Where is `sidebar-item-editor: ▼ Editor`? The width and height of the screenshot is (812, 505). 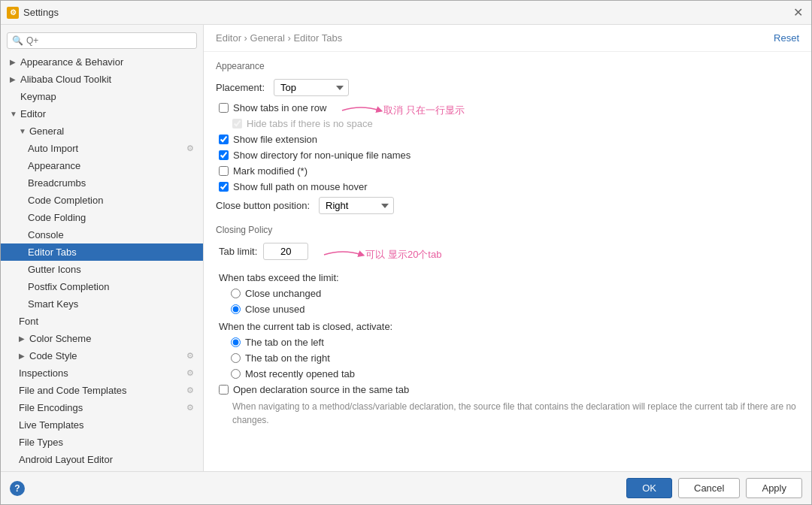 sidebar-item-editor: ▼ Editor is located at coordinates (102, 114).